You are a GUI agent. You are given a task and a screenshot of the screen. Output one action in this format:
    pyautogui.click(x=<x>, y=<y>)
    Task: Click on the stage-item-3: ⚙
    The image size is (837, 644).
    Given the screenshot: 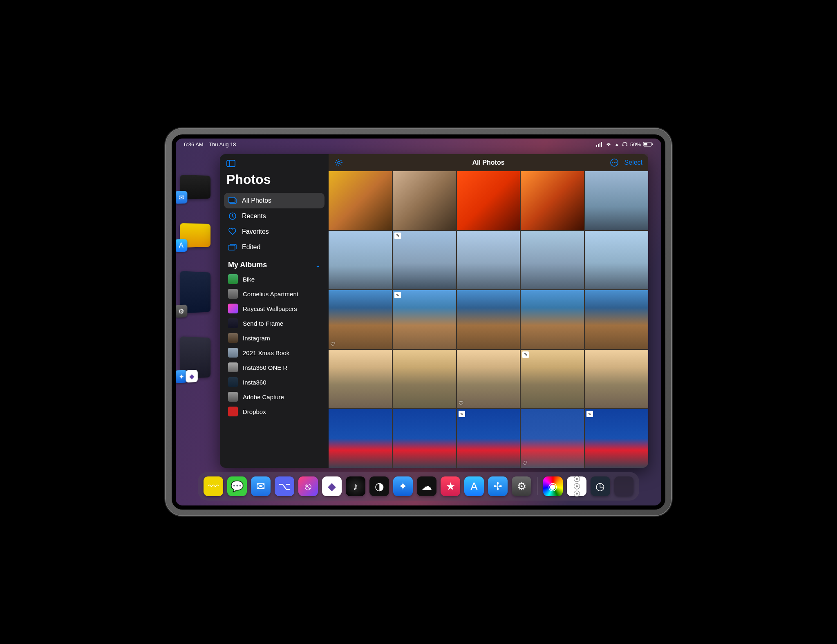 What is the action you would take?
    pyautogui.click(x=195, y=292)
    